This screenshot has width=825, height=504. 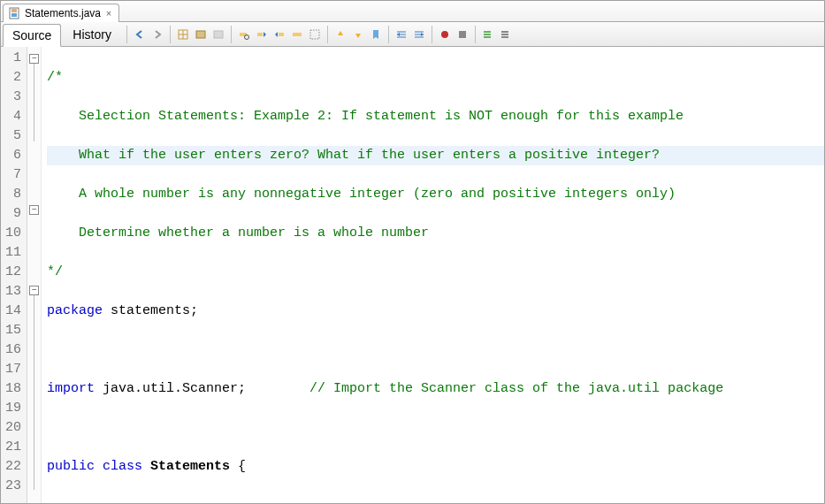 I want to click on code-text: class, so click(x=122, y=467).